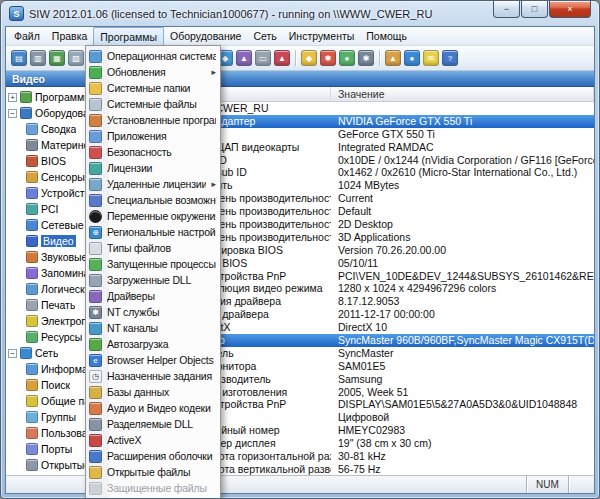 This screenshot has height=499, width=600. Describe the element at coordinates (96, 136) in the screenshot. I see `applications-icon` at that location.